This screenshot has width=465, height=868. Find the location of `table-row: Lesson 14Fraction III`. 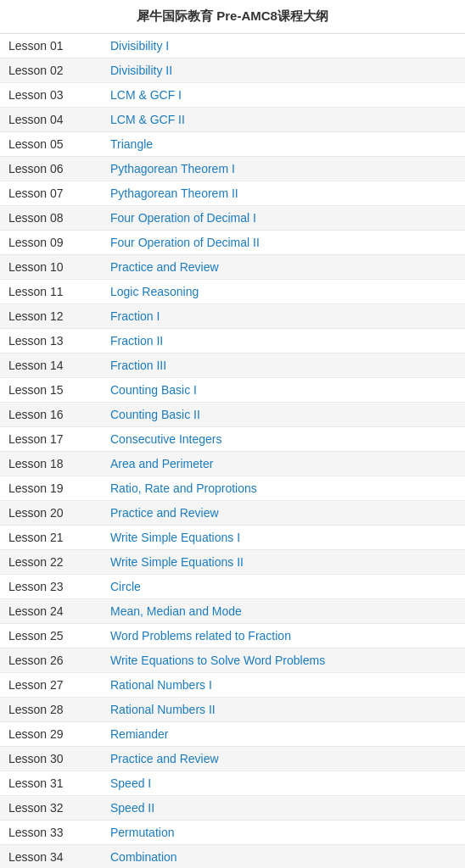

table-row: Lesson 14Fraction III is located at coordinates (232, 366).